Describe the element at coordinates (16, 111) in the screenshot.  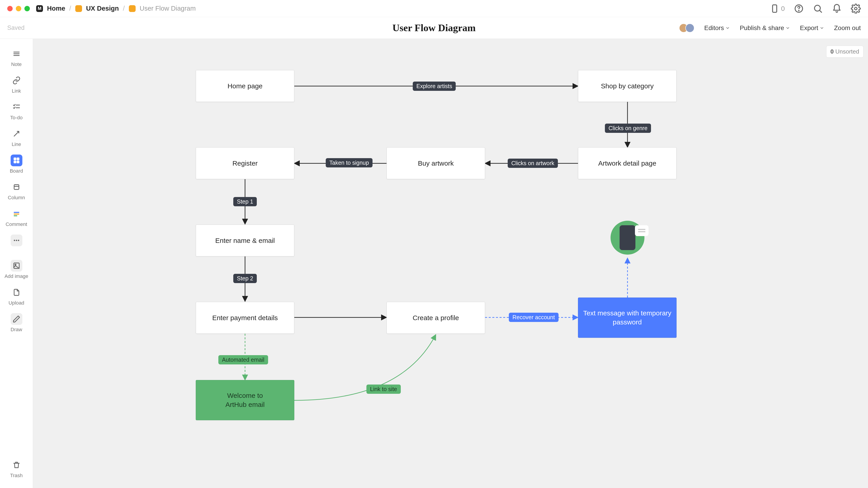
I see `todo-tool: To-do` at that location.